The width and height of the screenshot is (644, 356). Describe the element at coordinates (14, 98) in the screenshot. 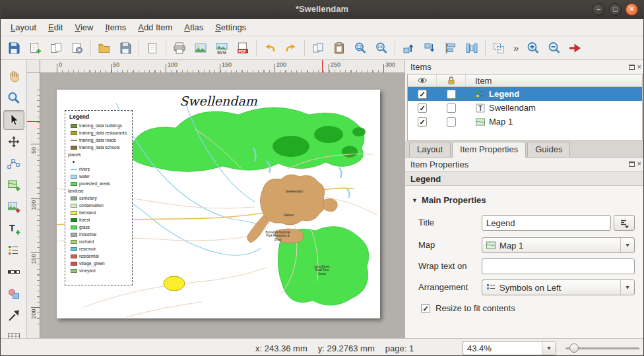

I see `zoom-tool-button` at that location.